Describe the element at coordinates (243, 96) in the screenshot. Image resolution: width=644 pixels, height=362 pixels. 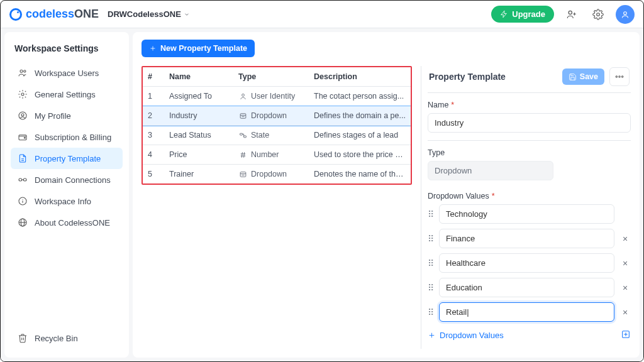
I see `user-icon` at that location.